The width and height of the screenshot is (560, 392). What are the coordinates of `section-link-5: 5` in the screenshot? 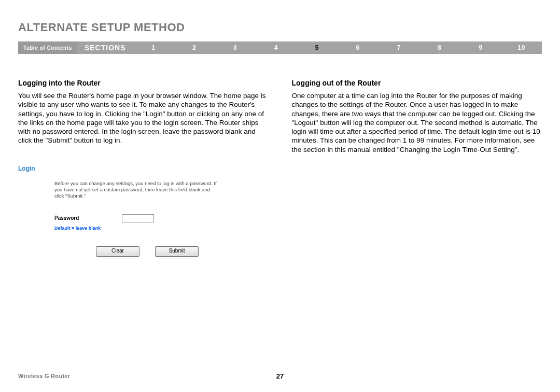 It's located at (317, 48).